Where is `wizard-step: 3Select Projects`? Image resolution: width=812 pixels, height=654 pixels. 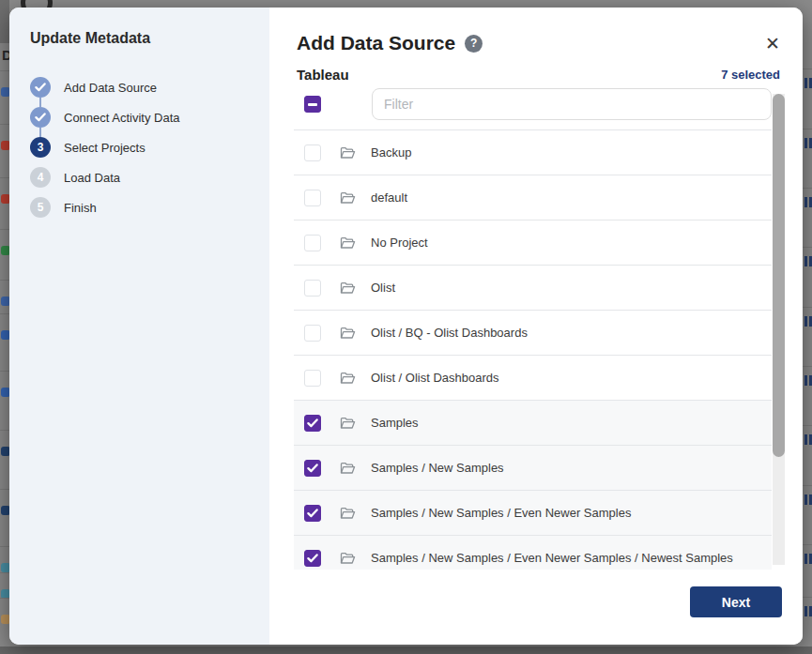 wizard-step: 3Select Projects is located at coordinates (141, 147).